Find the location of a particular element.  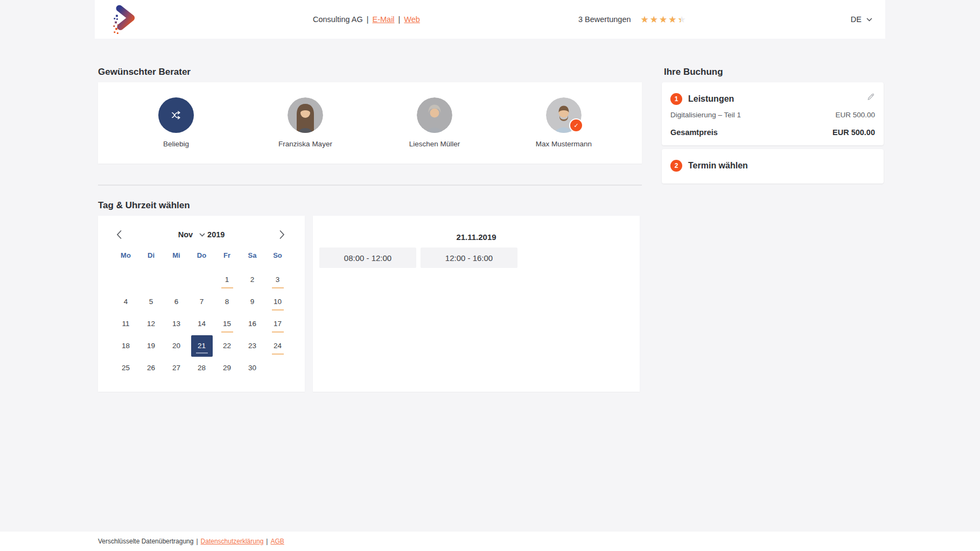

calendar-day: 25 is located at coordinates (126, 368).